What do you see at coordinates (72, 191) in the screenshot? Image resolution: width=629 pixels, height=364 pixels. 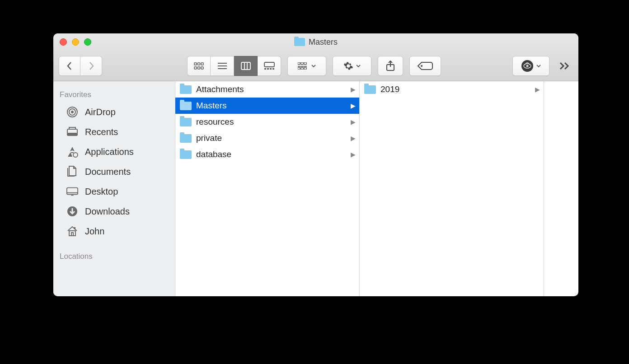 I see `desktop-icon` at bounding box center [72, 191].